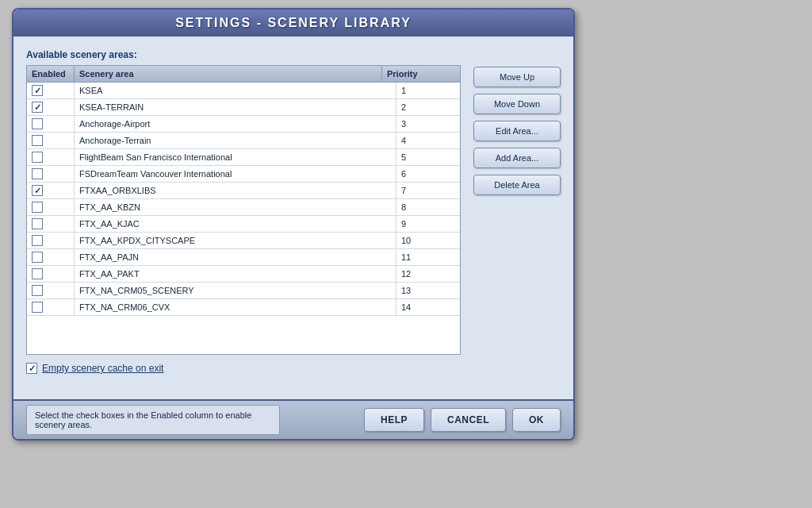 This screenshot has width=812, height=508. I want to click on scenery-name-cell: FTX_AA_KBZN, so click(236, 207).